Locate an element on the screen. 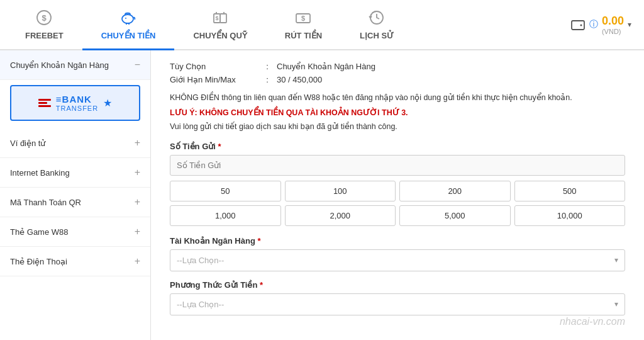 The height and width of the screenshot is (340, 644). sidebar-label-internet-banking: Internet Banking is located at coordinates (40, 173).